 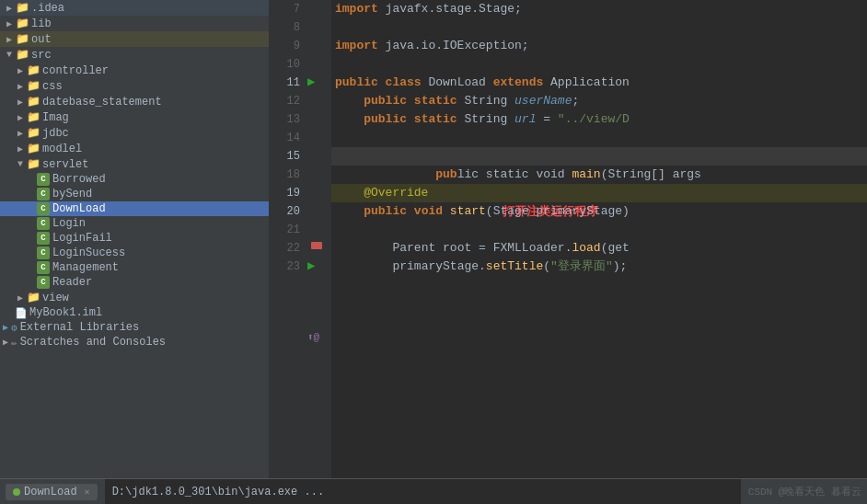 What do you see at coordinates (134, 194) in the screenshot?
I see `tree-item-bysend: C bySend` at bounding box center [134, 194].